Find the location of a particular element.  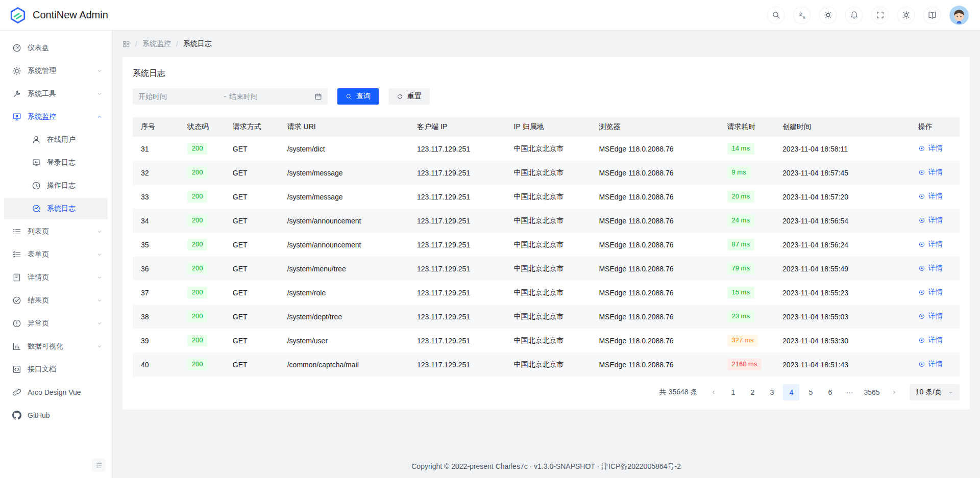

sidebar-item-system-monitor: 系统监控 is located at coordinates (56, 117).